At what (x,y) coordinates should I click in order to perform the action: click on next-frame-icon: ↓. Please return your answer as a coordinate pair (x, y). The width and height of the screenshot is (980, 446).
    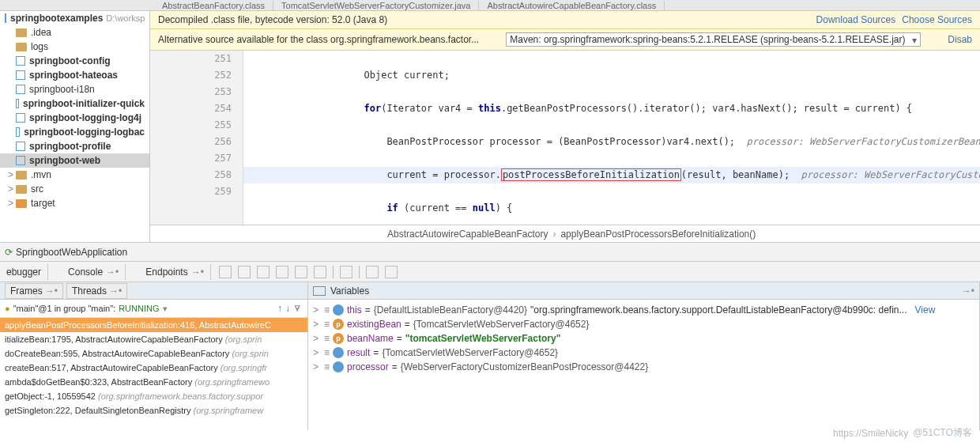
    Looking at the image, I should click on (288, 308).